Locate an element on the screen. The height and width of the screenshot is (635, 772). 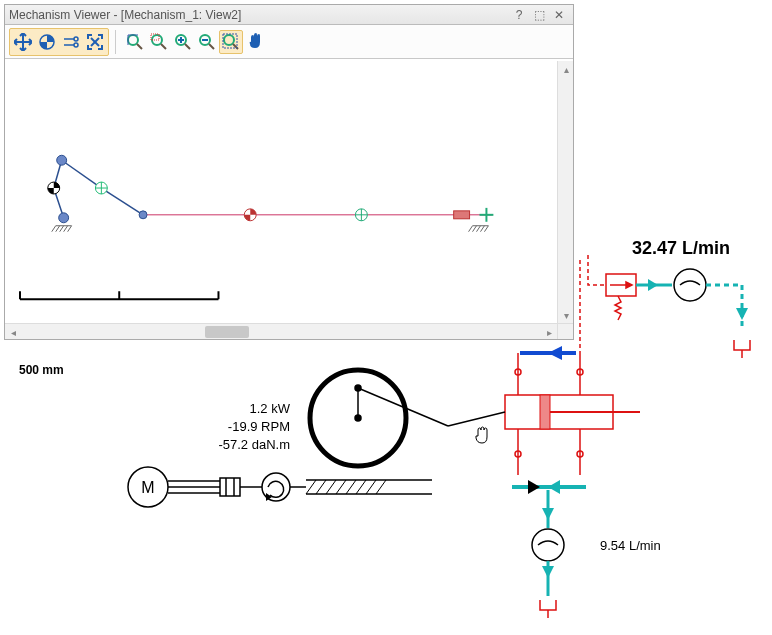
torque-reading: -57.2 daN.m is located at coordinates (240, 445).